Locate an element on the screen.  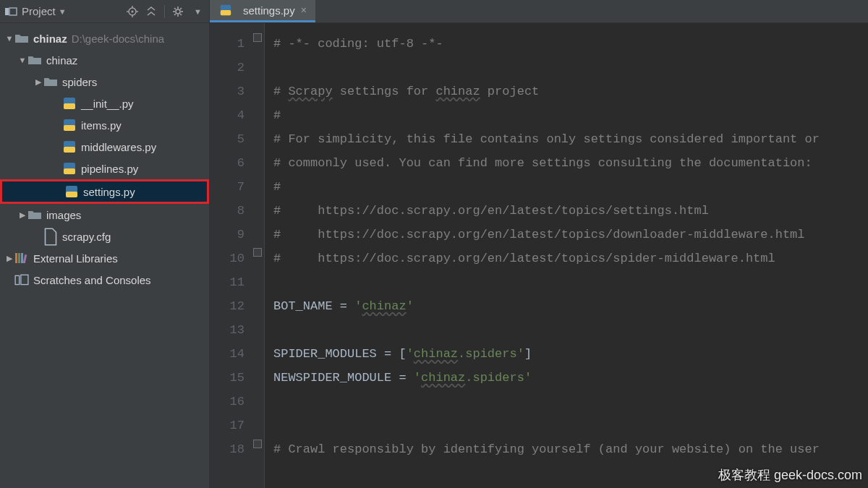
project-tree: ▼ chinazD:\geek-docs\china ▼ chinaz ▶ sp… is located at coordinates (104, 159).